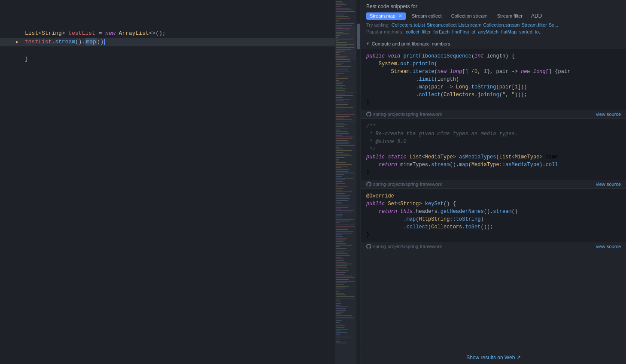 The image size is (626, 364). Describe the element at coordinates (494, 246) in the screenshot. I see `snippet-3-source-row: spring-projects/spring-framework view so…` at that location.